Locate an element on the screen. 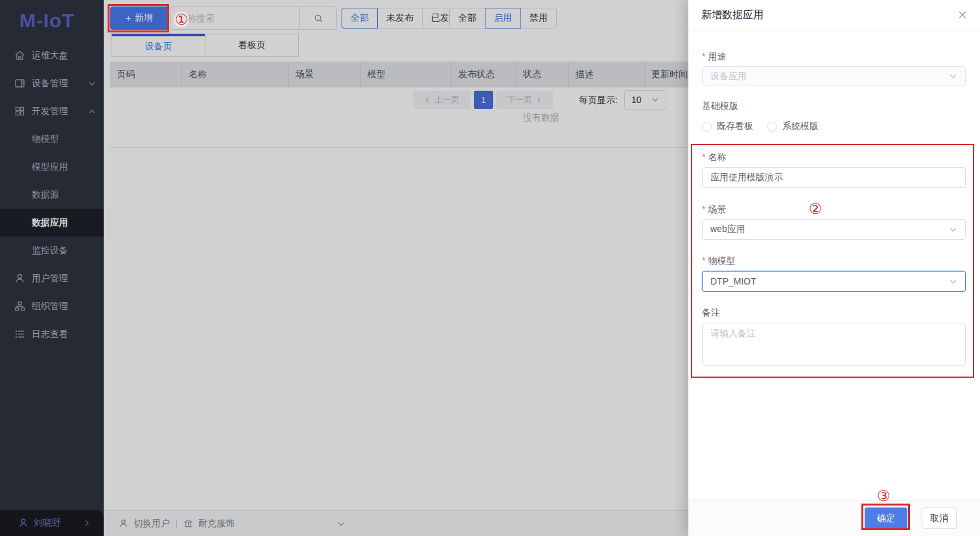 This screenshot has width=980, height=536. name-input is located at coordinates (834, 178).